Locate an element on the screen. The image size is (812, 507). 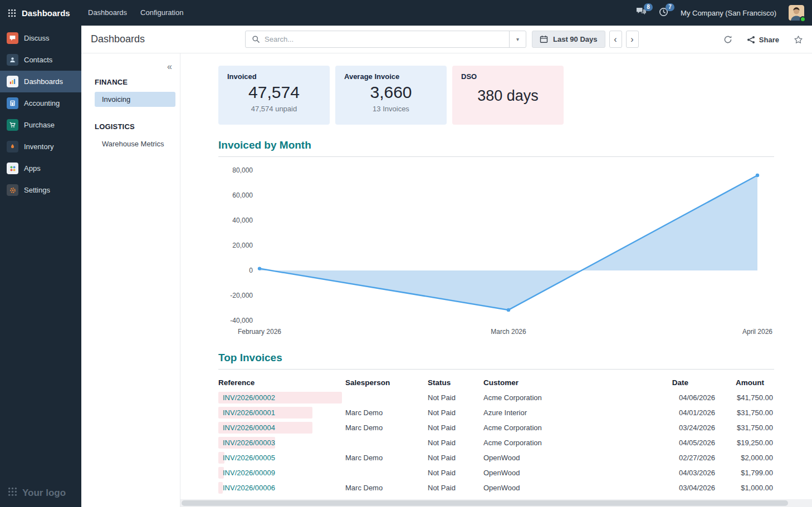
column-header-salesperson: Salesperson is located at coordinates (387, 382).